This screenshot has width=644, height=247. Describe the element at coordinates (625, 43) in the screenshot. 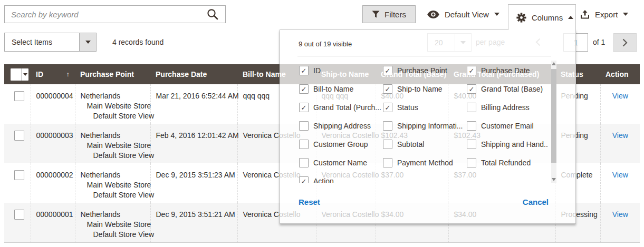

I see `next-page-button` at that location.